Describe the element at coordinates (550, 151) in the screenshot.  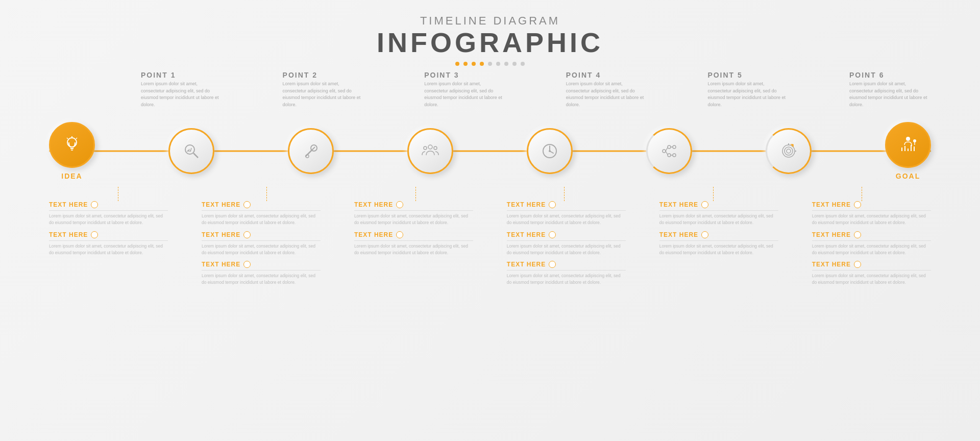
I see `circle-p4` at that location.